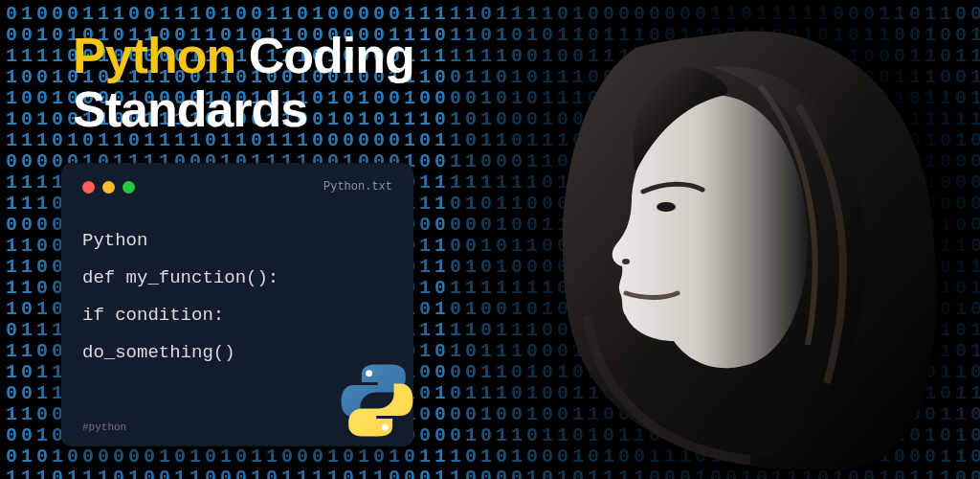 The width and height of the screenshot is (980, 479). What do you see at coordinates (237, 187) in the screenshot?
I see `card-header: Python.txt` at bounding box center [237, 187].